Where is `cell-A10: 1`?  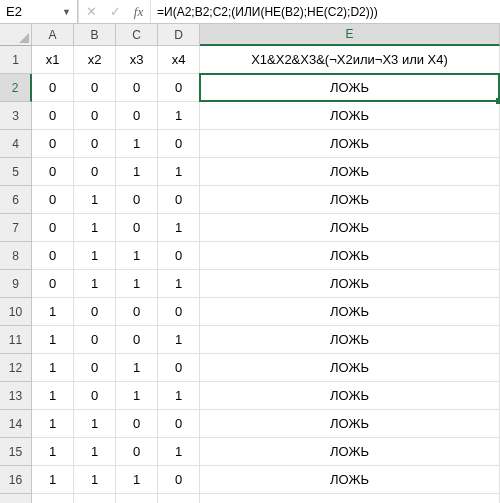
cell-A10: 1 is located at coordinates (53, 312).